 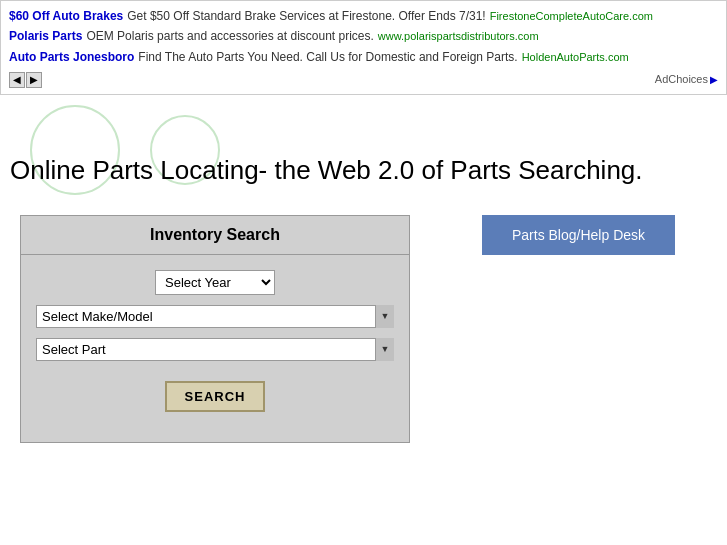 I want to click on ad-desc-1: Get $50 Off Standard Brake Services at F…, so click(x=306, y=16).